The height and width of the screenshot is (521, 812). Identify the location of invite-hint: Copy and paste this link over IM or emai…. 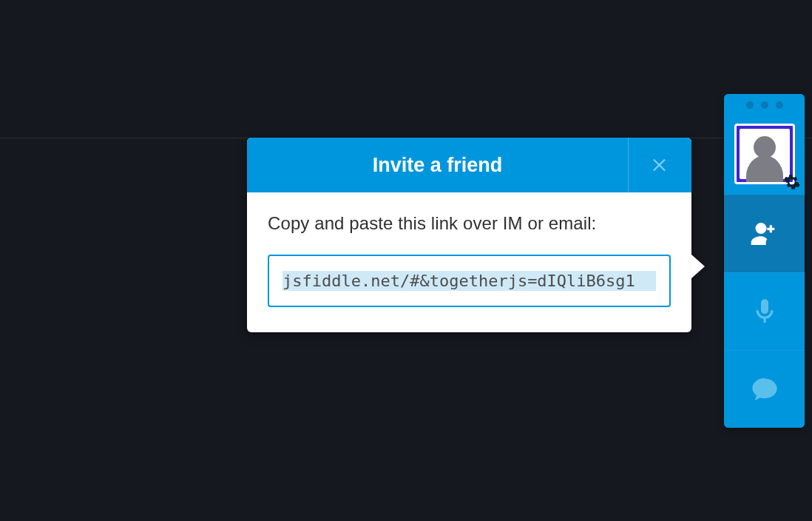
(469, 223).